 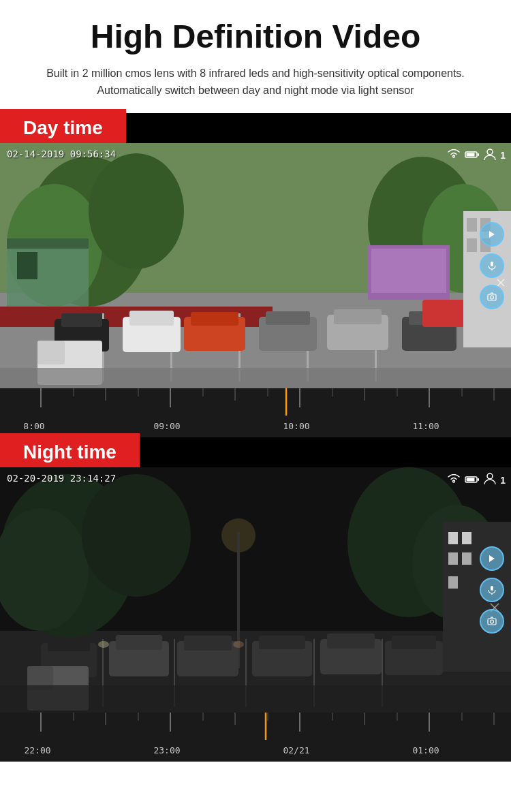 What do you see at coordinates (503, 155) in the screenshot?
I see `cam-number: 1` at bounding box center [503, 155].